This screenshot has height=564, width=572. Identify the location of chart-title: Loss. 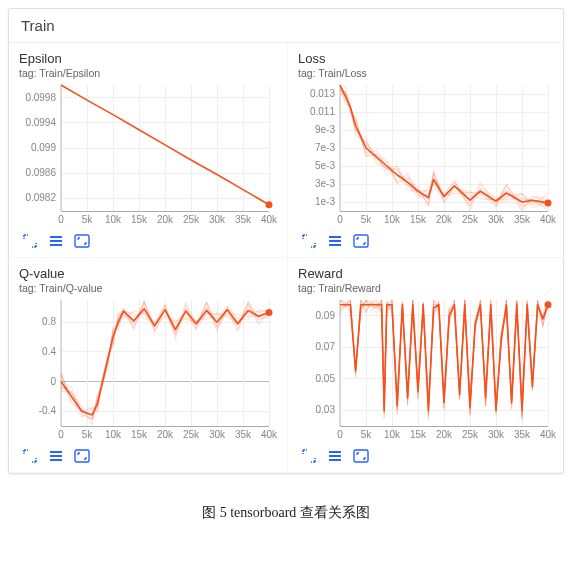
(427, 58).